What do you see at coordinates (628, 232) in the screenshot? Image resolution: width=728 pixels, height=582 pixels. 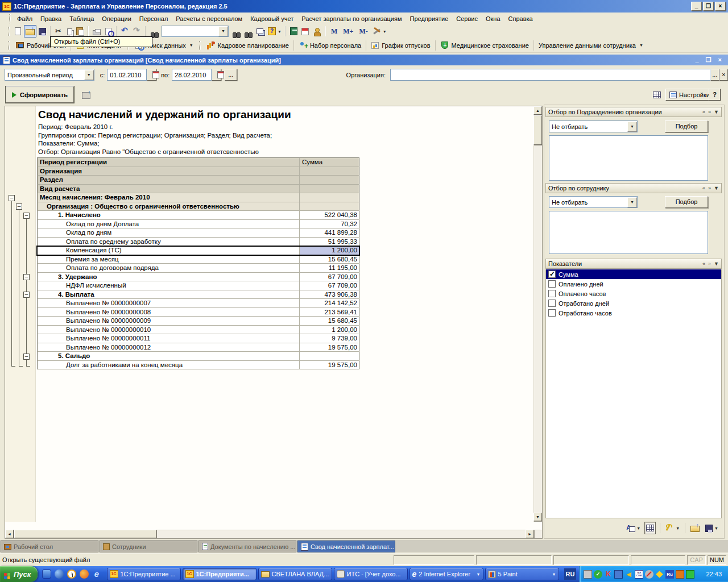 I see `employee-list` at bounding box center [628, 232].